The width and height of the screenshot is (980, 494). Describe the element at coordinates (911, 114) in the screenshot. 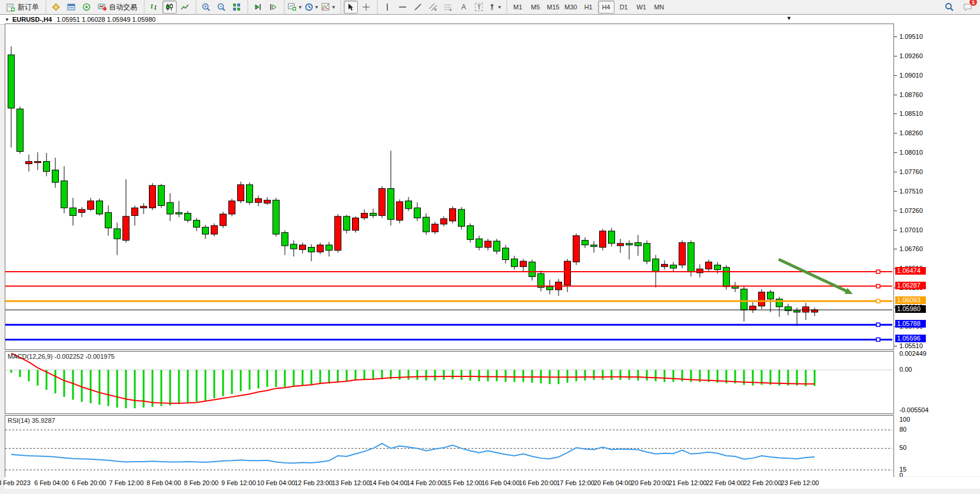

I see `price-axis-label: 1.08510` at that location.